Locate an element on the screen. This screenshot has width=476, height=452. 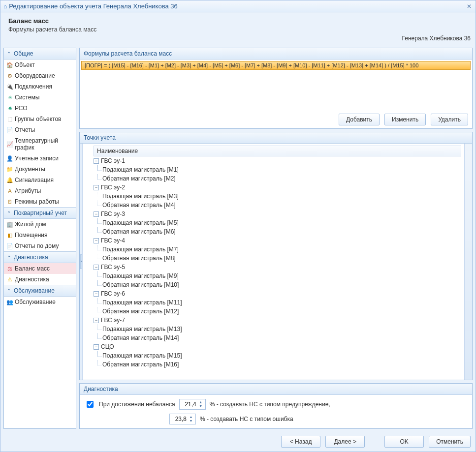
tree-leaf: Подающая магистраль [M11] is located at coordinates (282, 302).